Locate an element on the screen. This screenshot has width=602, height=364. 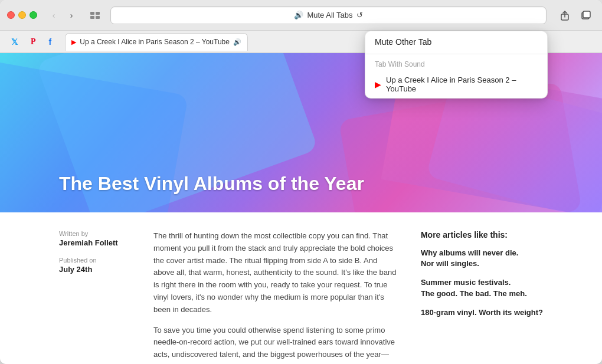
traffic-lights is located at coordinates (22, 15).